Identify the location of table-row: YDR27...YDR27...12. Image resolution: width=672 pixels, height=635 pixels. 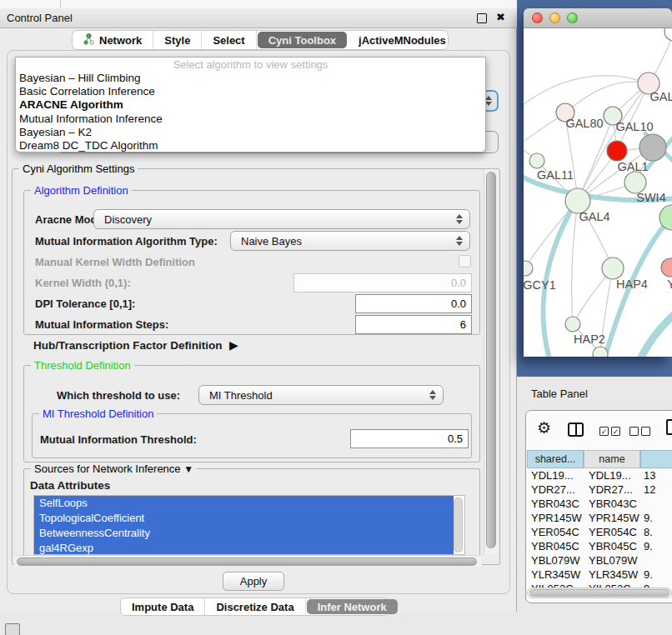
(599, 490).